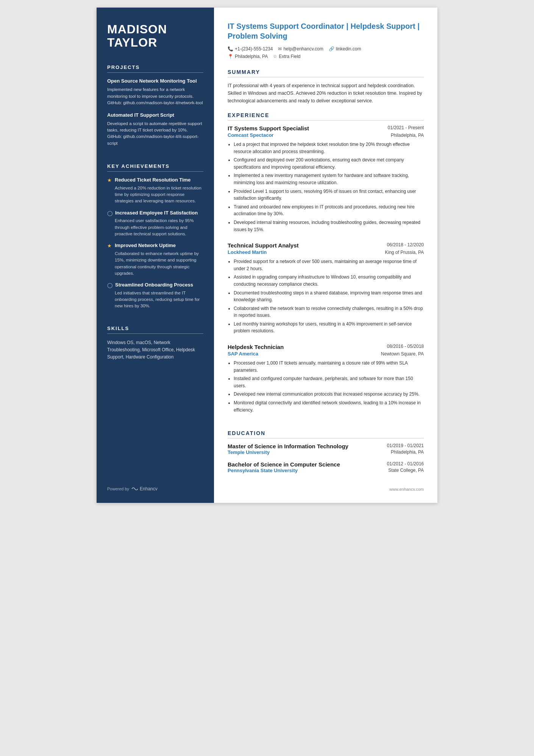 The width and height of the screenshot is (534, 756). Describe the element at coordinates (145, 246) in the screenshot. I see `achievement-title-text-3: Improved Network Uptime` at that location.